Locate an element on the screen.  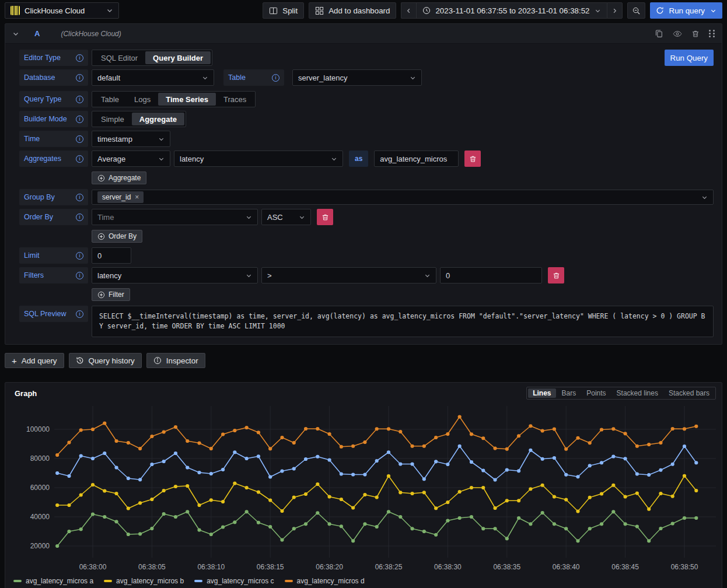
hide-query-eye-icon is located at coordinates (677, 34).